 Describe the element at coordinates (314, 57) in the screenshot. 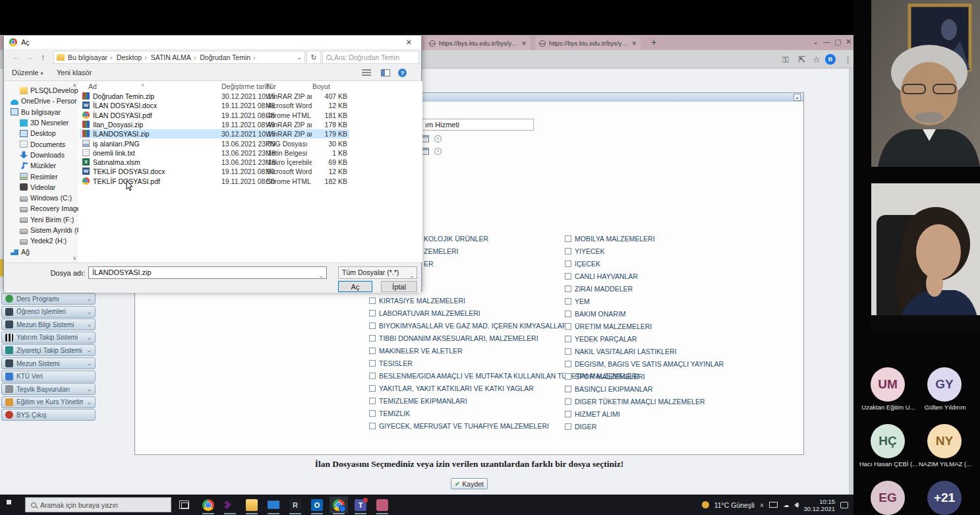

I see `refresh-button: ↻` at that location.